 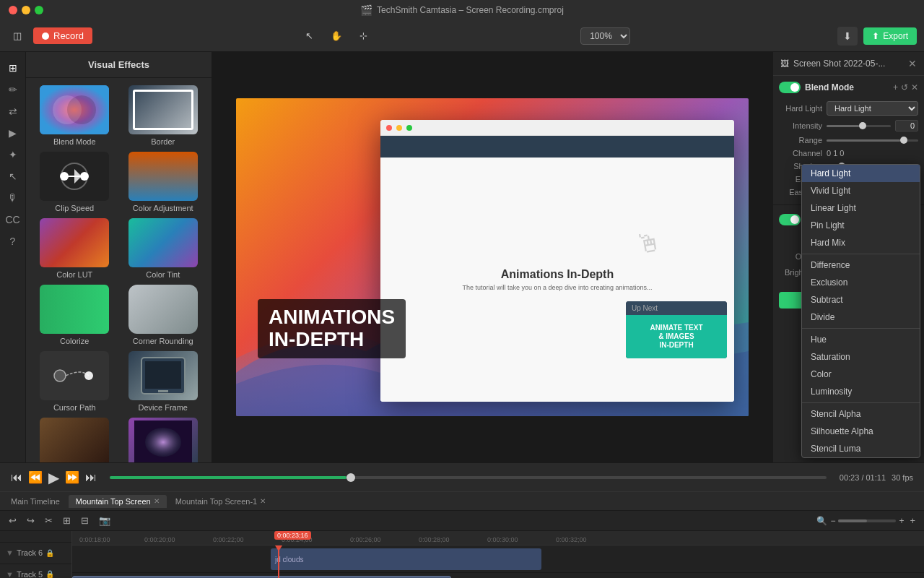 I want to click on step-back-button: ⏪, so click(x=35, y=477).